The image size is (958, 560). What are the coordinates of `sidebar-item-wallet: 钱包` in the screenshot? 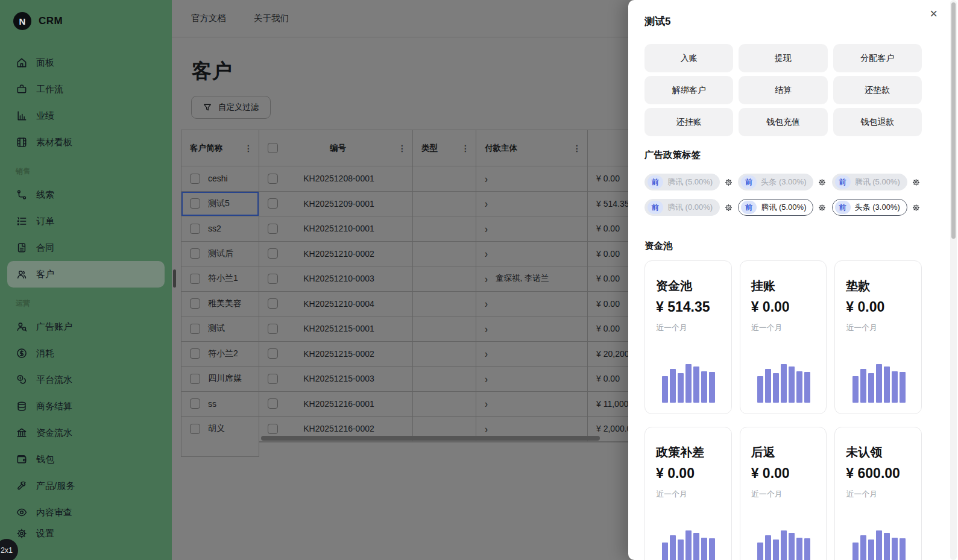 It's located at (86, 459).